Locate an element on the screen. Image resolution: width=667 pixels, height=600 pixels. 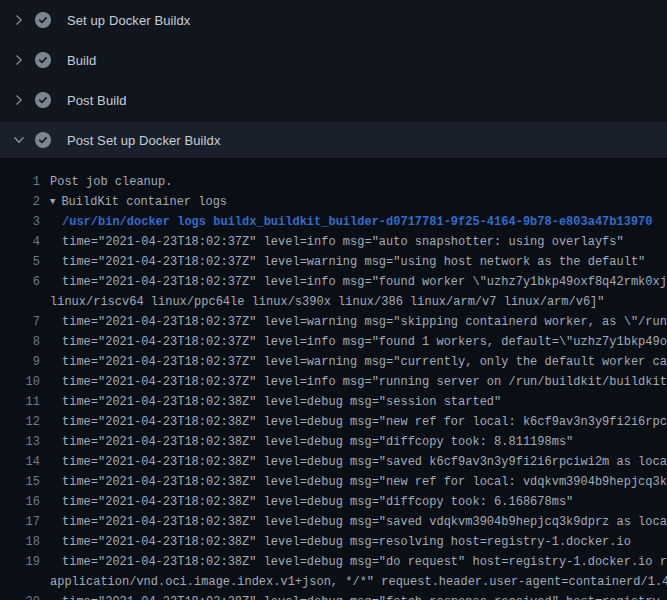
step-label: Set up Docker Buildx is located at coordinates (128, 20).